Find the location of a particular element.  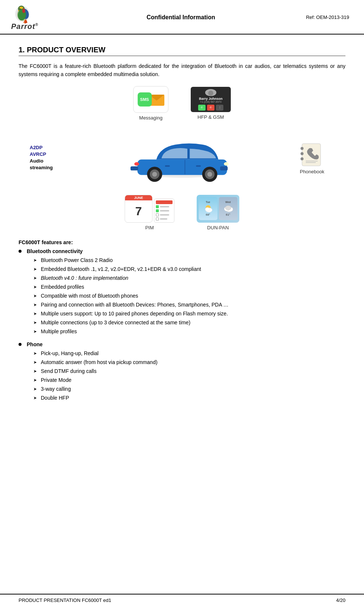

audio-text: Audio is located at coordinates (41, 161).